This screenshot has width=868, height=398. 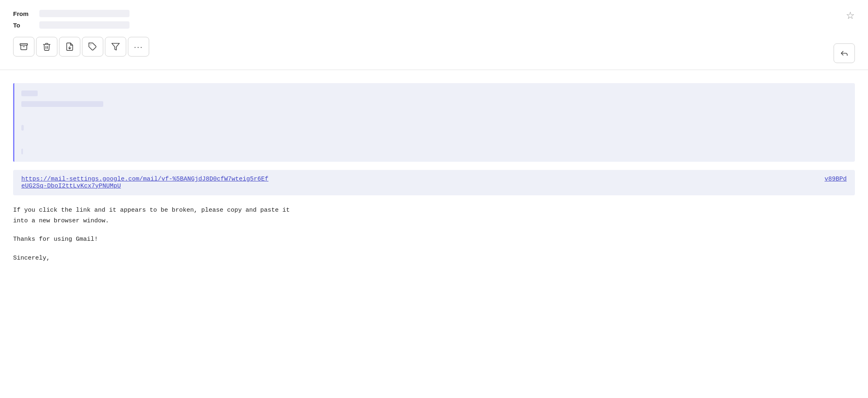 What do you see at coordinates (434, 14) in the screenshot?
I see `from-row: From` at bounding box center [434, 14].